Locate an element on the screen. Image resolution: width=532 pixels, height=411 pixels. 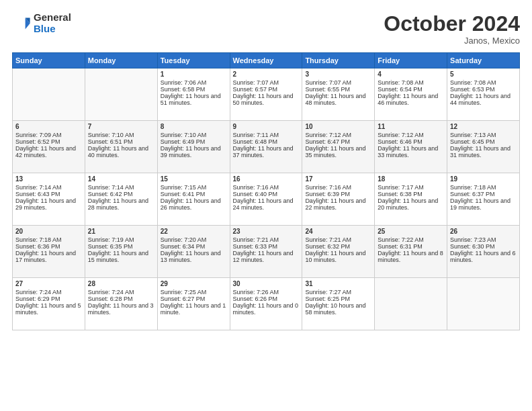
day-number: 2 is located at coordinates (266, 74).